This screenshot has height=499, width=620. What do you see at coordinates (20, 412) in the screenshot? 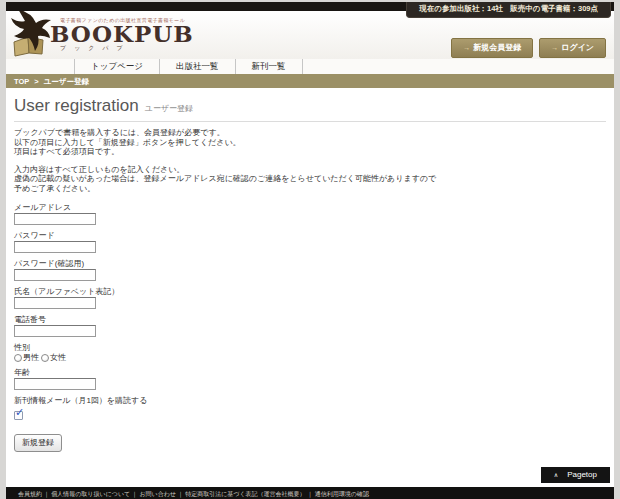
I see `checkmark-icon: ✓` at bounding box center [20, 412].